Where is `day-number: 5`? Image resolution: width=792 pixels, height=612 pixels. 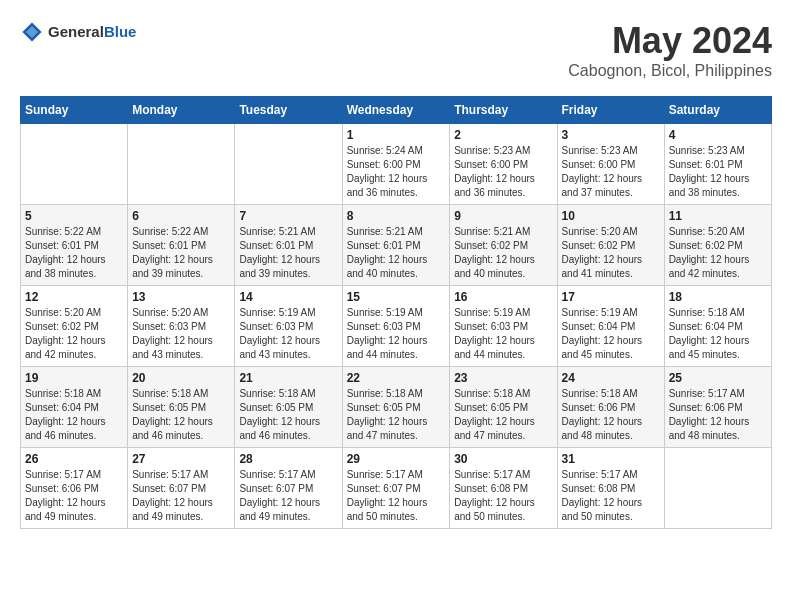
day-number: 5 is located at coordinates (74, 216).